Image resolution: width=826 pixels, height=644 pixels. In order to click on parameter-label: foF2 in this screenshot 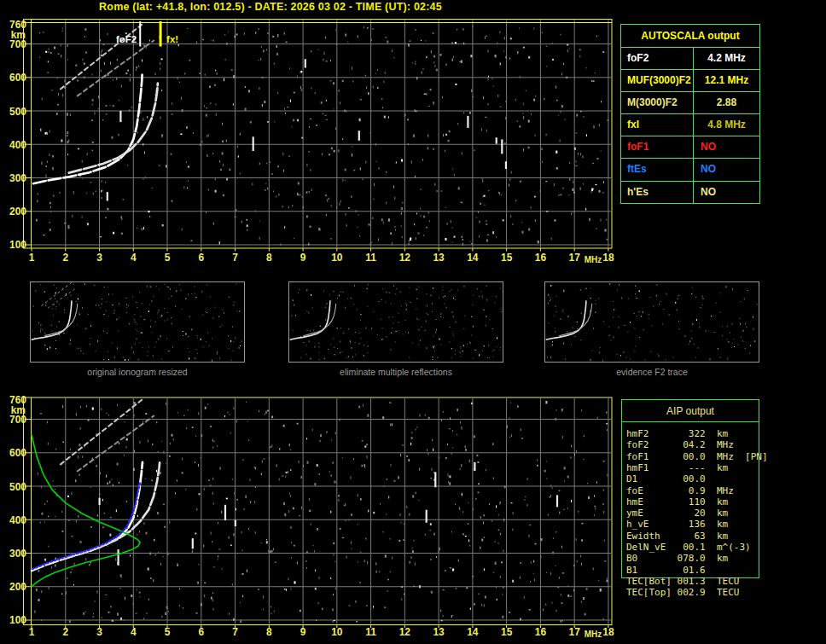, I will do `click(657, 58)`.